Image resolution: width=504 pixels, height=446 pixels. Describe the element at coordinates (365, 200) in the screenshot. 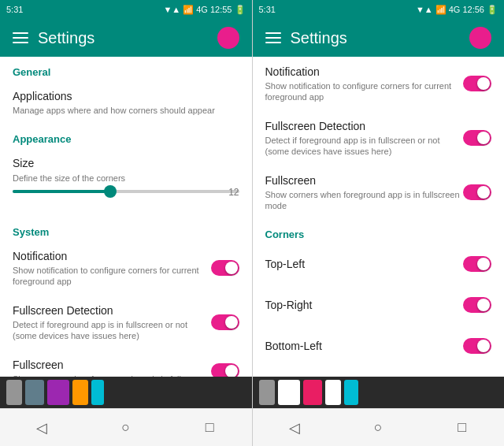

I see `setting-fullscreen-right-desc: Show corners when foreground app is in f…` at that location.